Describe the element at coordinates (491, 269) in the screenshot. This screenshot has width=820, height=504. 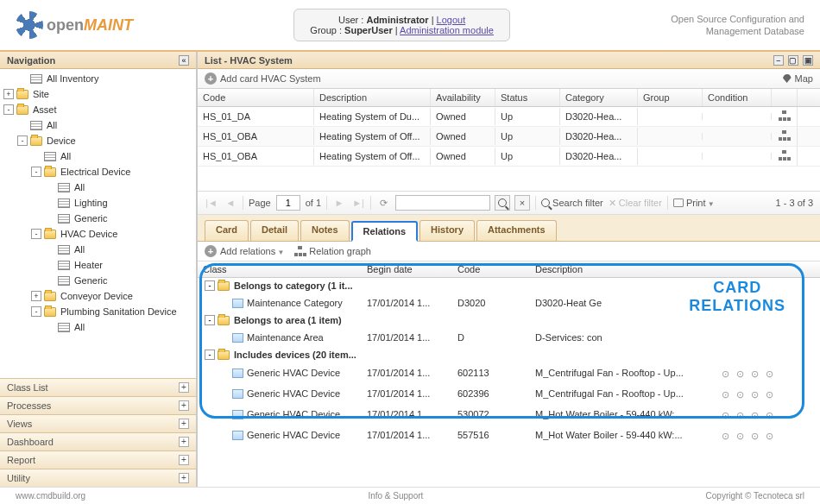
I see `rcol-code: Code` at that location.